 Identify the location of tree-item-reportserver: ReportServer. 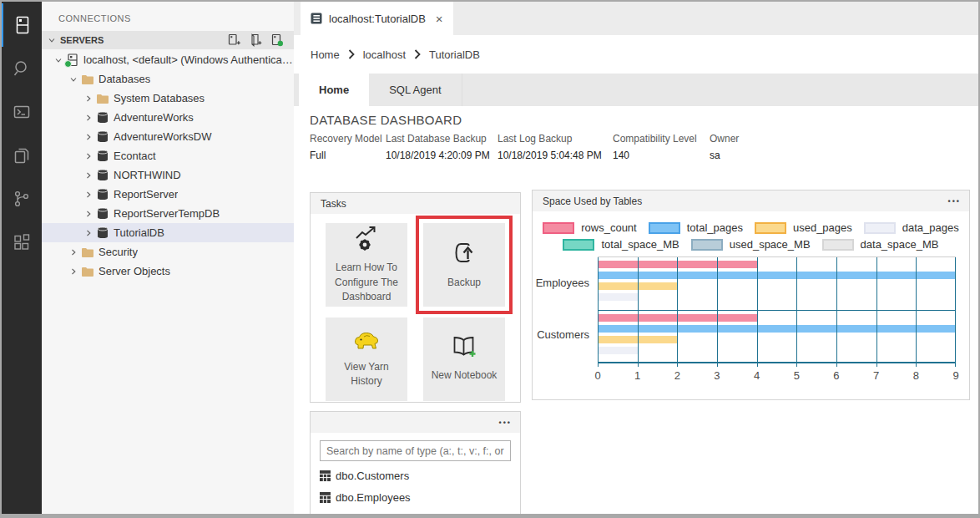
(168, 194).